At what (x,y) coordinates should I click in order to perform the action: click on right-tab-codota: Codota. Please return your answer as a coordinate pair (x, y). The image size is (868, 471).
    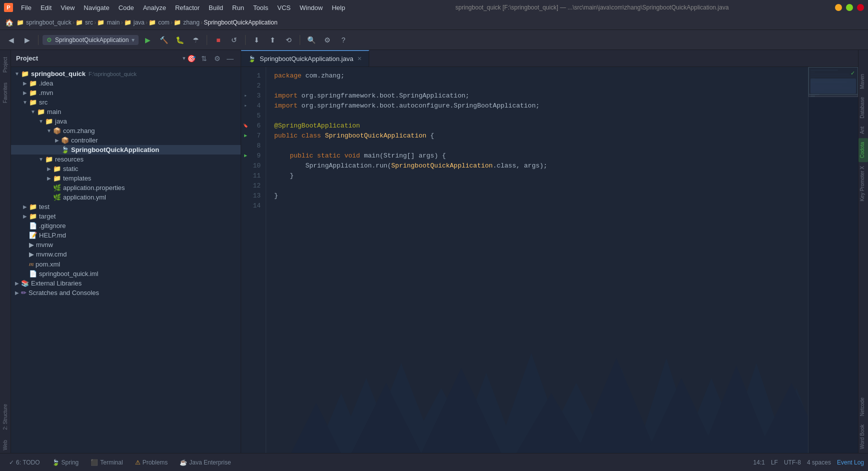
    Looking at the image, I should click on (863, 150).